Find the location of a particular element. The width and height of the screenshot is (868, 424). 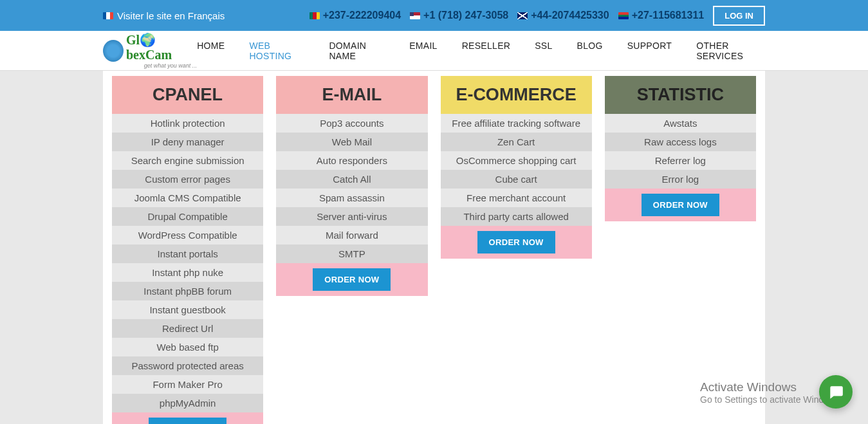

column-header: CPANEL is located at coordinates (188, 95).